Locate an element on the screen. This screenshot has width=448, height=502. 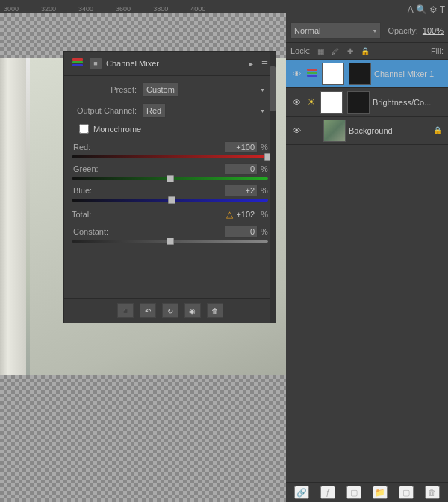
blue-unit: % is located at coordinates (264, 190).